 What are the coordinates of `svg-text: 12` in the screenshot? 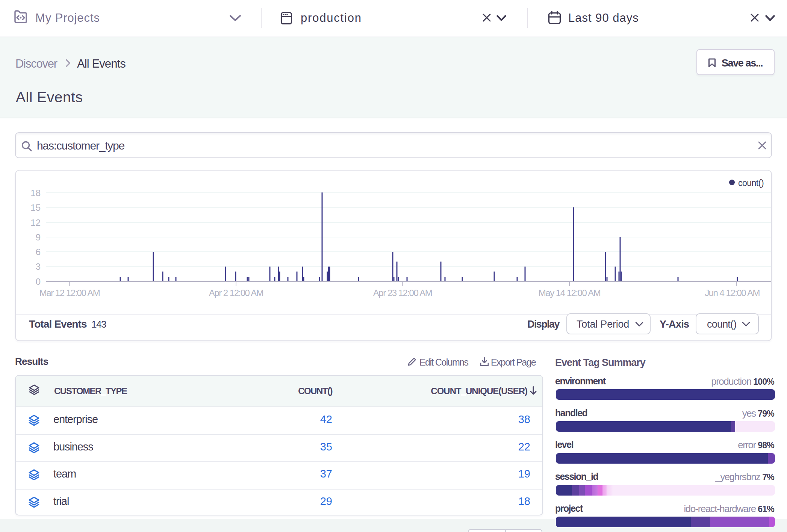 It's located at (35, 222).